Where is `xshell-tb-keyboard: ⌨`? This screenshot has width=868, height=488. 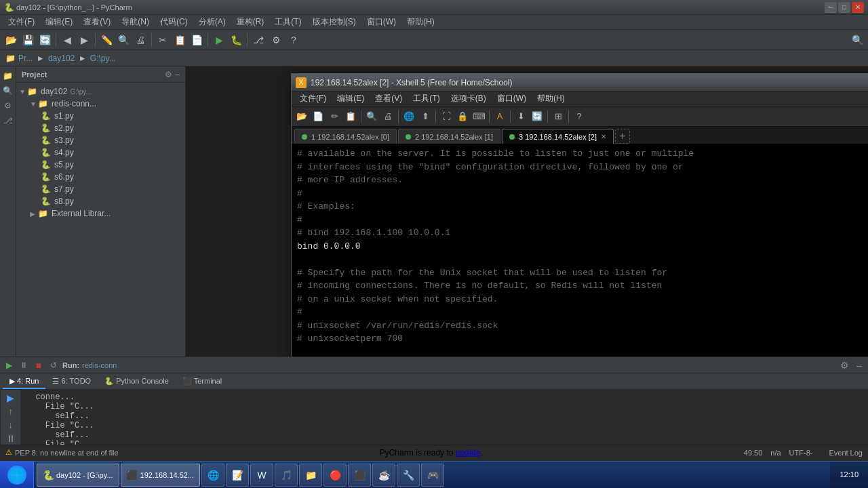
xshell-tb-keyboard: ⌨ is located at coordinates (479, 117).